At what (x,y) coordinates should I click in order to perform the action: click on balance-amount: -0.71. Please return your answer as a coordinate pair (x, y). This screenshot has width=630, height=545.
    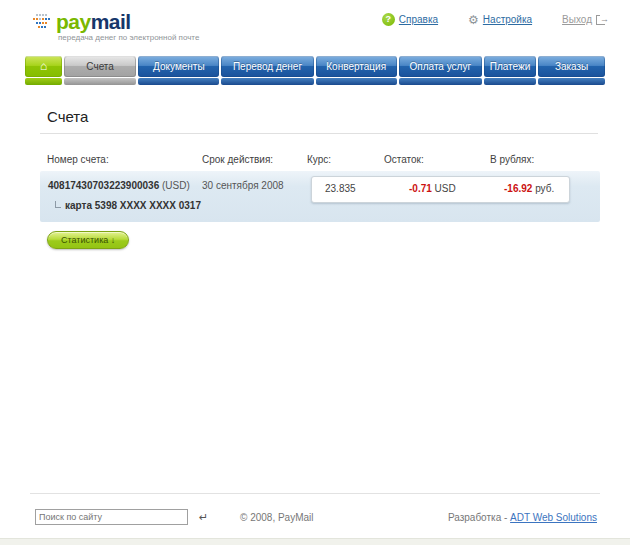
    Looking at the image, I should click on (420, 188).